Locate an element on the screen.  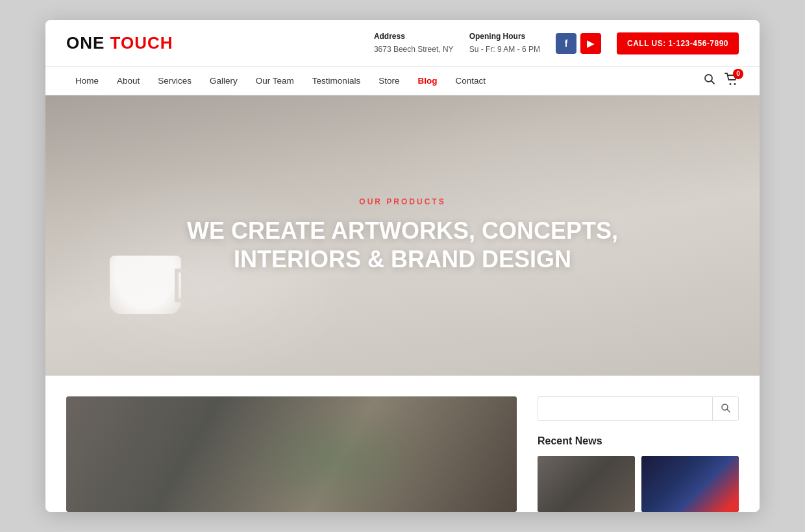
hero-sub-label: OUR PRODUCTS is located at coordinates (402, 202).